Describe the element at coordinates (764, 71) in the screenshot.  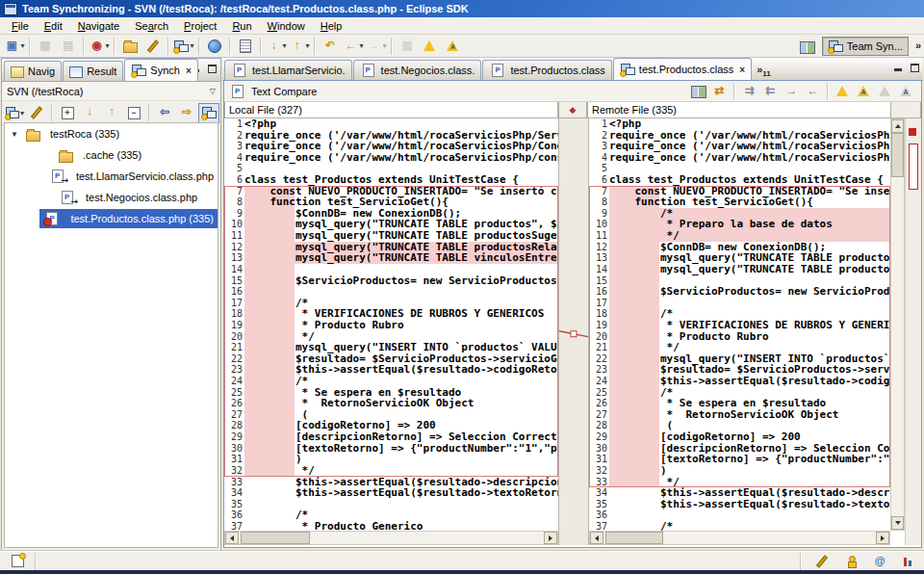
I see `editor-overflow-chevron: »11` at that location.